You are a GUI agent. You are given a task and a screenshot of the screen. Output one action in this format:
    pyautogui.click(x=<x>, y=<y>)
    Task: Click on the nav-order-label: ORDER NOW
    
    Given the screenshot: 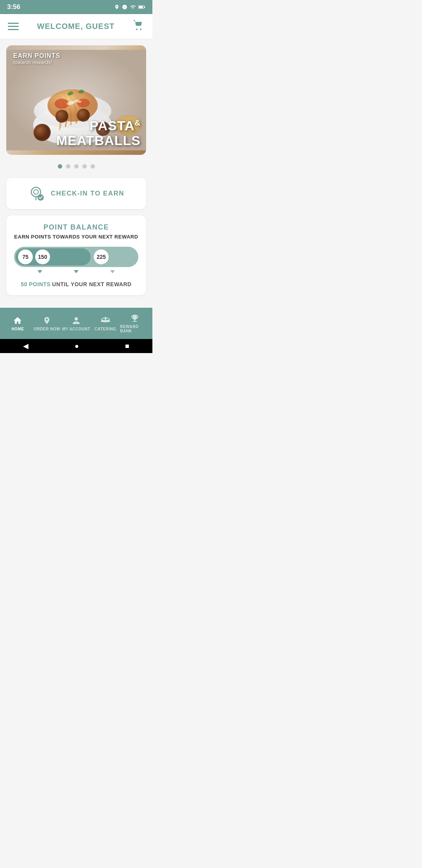 What is the action you would take?
    pyautogui.click(x=47, y=329)
    